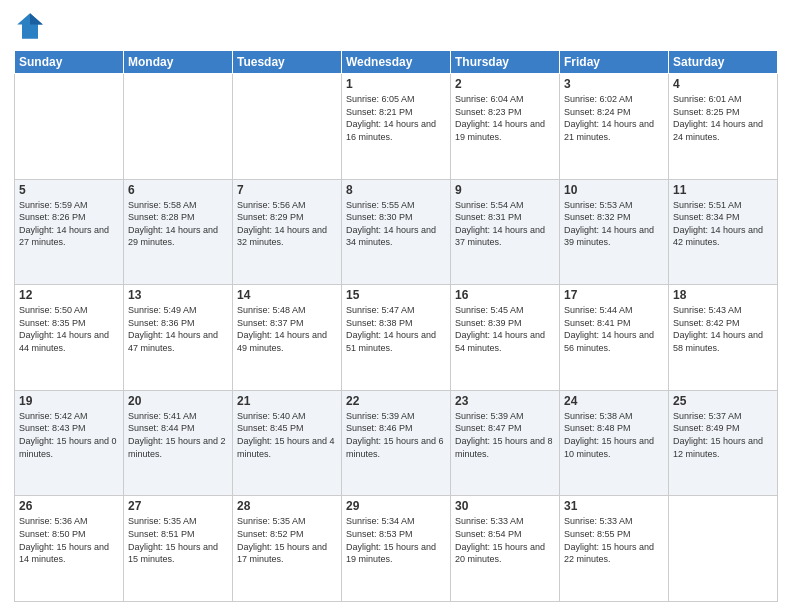 The image size is (792, 612). What do you see at coordinates (614, 224) in the screenshot?
I see `day-info: Sunrise: 5:53 AM Sunset: 8:32 PM Dayligh…` at bounding box center [614, 224].